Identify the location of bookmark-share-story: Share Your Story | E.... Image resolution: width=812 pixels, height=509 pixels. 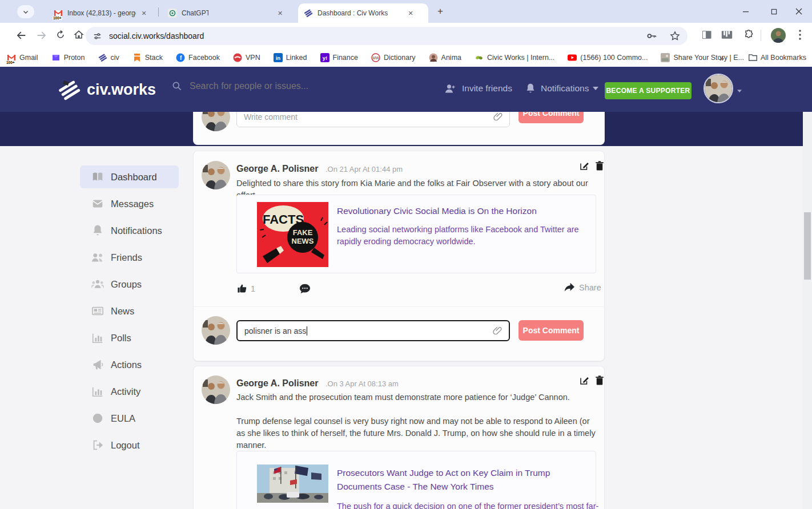
(702, 58).